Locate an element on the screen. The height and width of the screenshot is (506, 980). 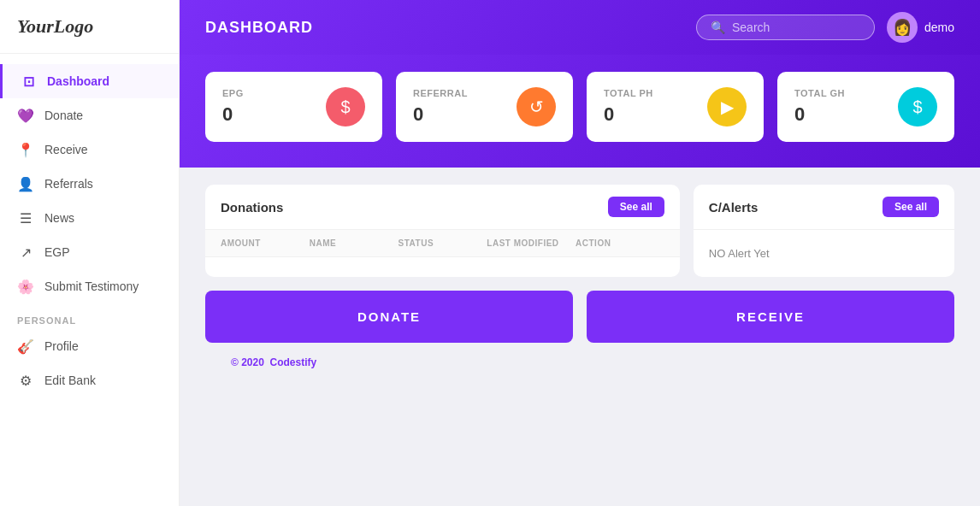
stat-info-referral: REFERRAL 0 is located at coordinates (440, 107).